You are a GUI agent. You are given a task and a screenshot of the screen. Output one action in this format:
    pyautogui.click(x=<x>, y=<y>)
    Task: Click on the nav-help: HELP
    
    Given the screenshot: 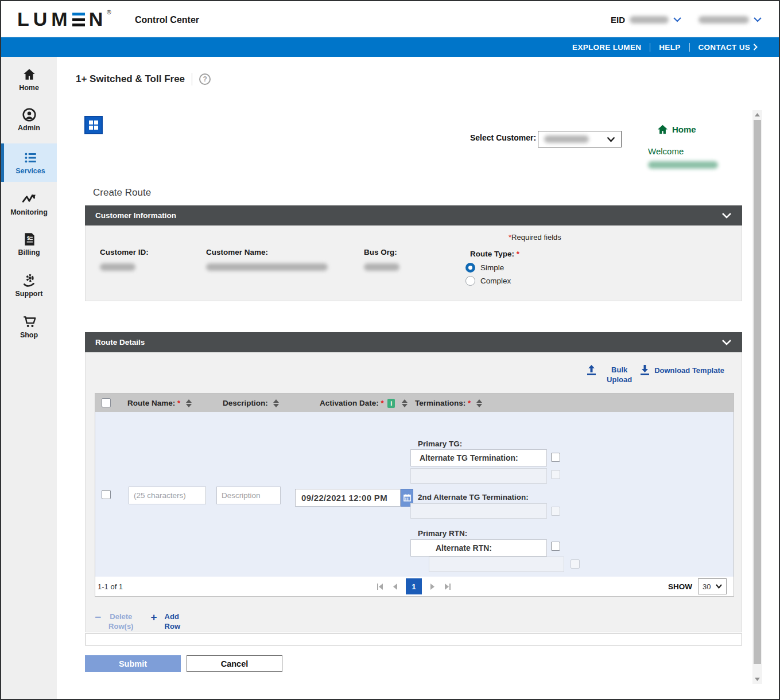 What is the action you would take?
    pyautogui.click(x=669, y=47)
    